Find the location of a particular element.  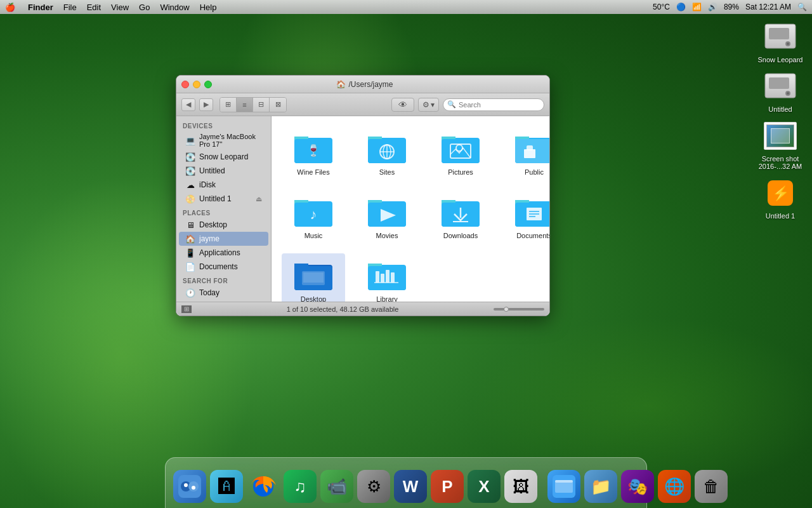

sidebar-item-snow-leopard: 💽 Snow Leopard is located at coordinates (223, 157).